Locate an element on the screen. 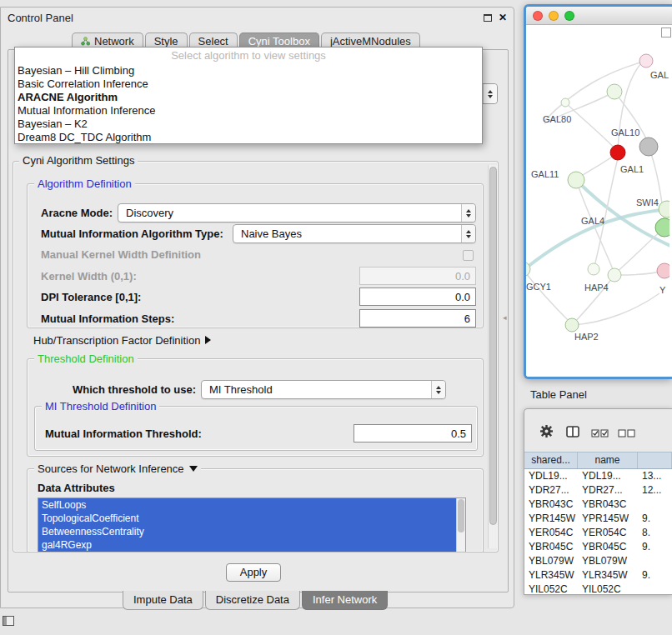  aracne-mode-select: Discovery is located at coordinates (297, 213).